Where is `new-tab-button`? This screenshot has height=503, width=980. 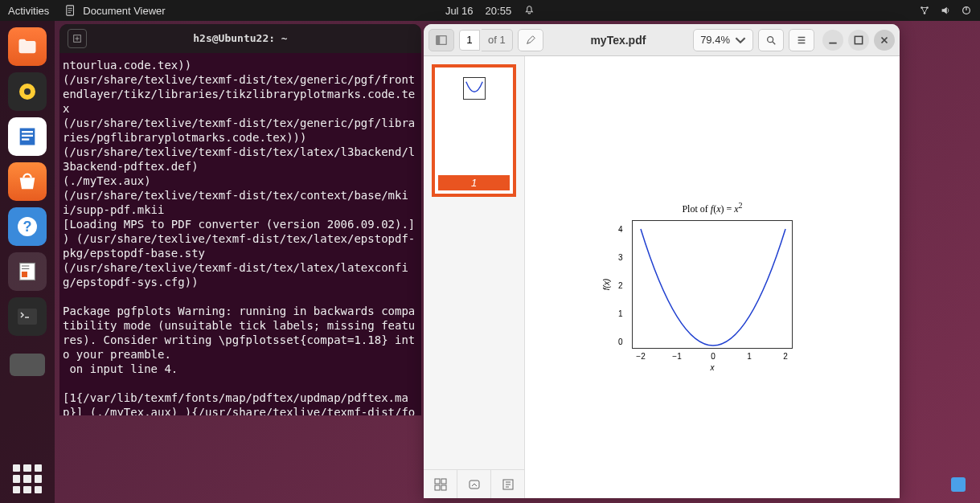
new-tab-button is located at coordinates (77, 39).